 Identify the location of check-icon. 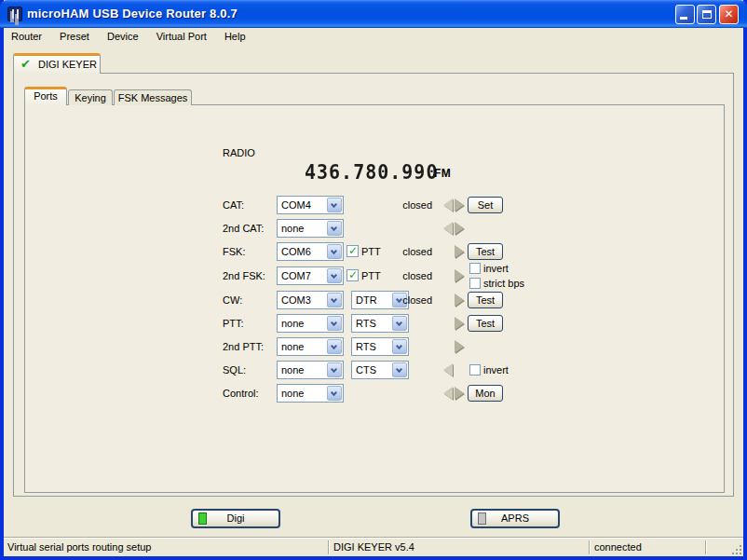
(26, 63).